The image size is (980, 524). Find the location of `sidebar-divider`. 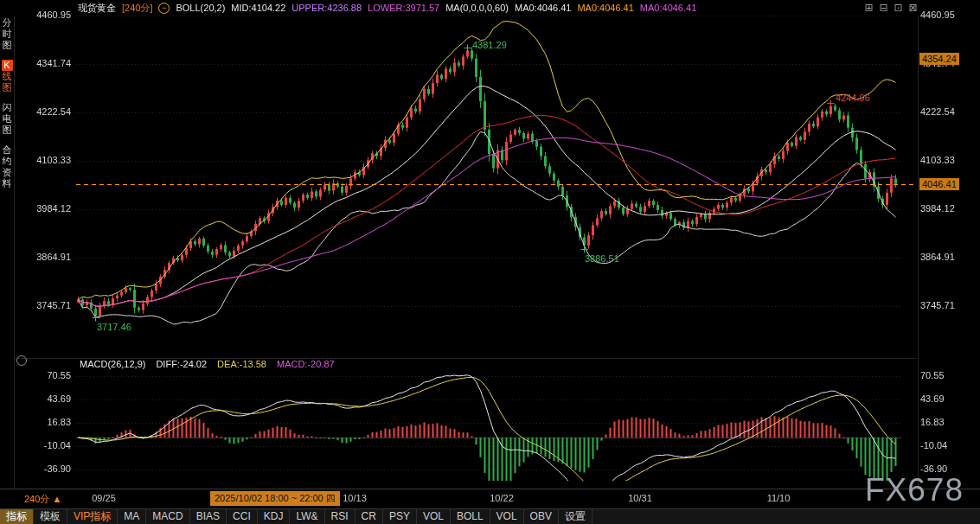

sidebar-divider is located at coordinates (14, 252).